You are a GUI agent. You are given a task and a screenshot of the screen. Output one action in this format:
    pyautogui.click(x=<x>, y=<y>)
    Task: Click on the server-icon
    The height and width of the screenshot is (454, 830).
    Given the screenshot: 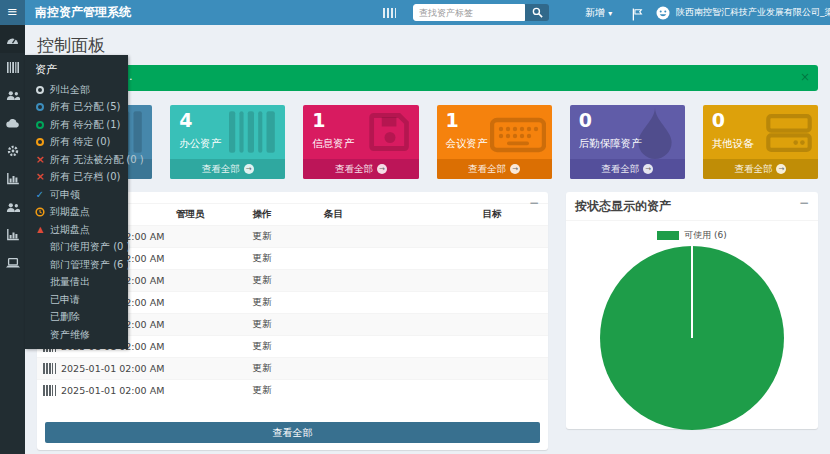 What is the action you would take?
    pyautogui.click(x=789, y=133)
    